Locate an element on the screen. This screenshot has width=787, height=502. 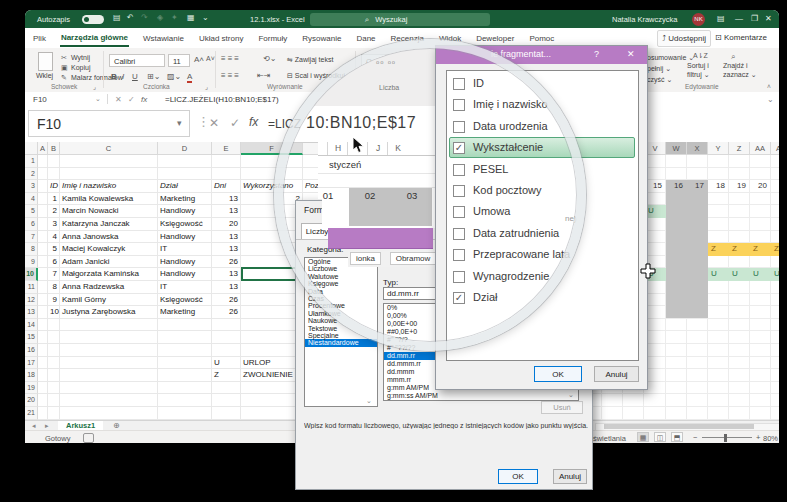
cell-E5: 13 is located at coordinates (226, 212).